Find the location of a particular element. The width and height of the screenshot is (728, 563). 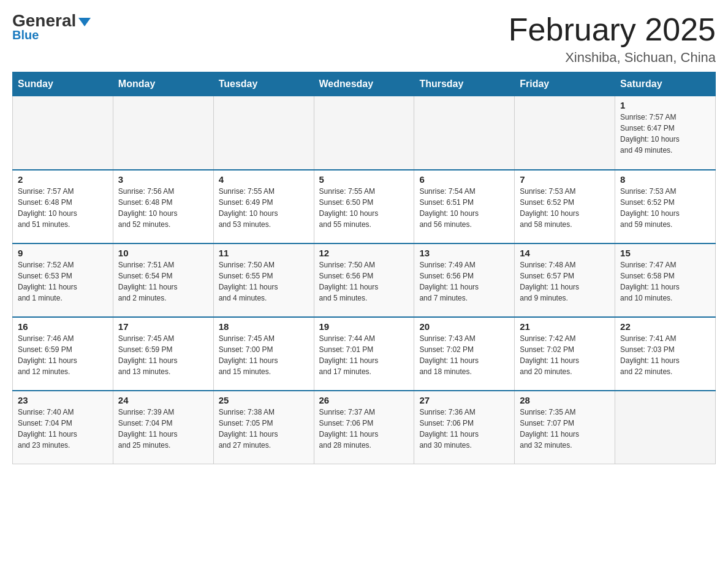

day-number: 20 is located at coordinates (464, 326).